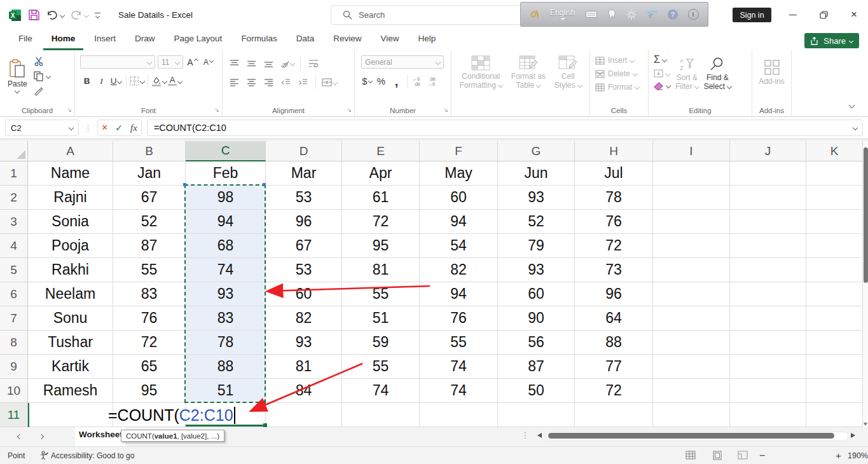  I want to click on cell-G11, so click(537, 415).